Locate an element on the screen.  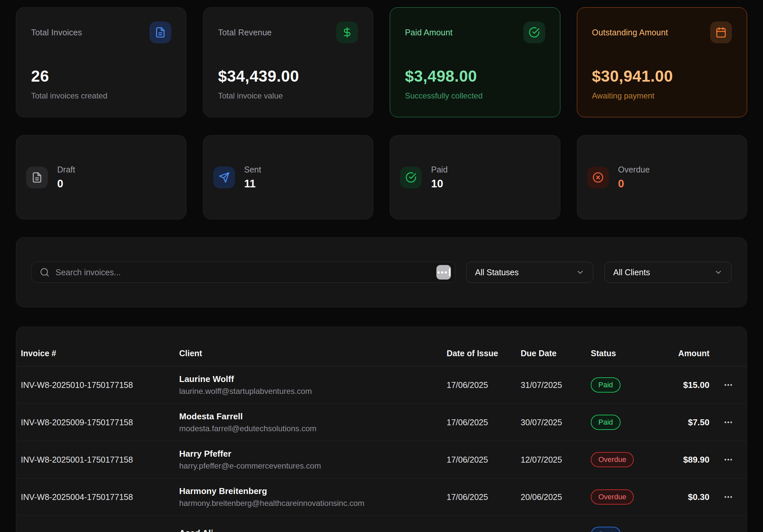
client-cell: Asad Ali is located at coordinates (313, 530).